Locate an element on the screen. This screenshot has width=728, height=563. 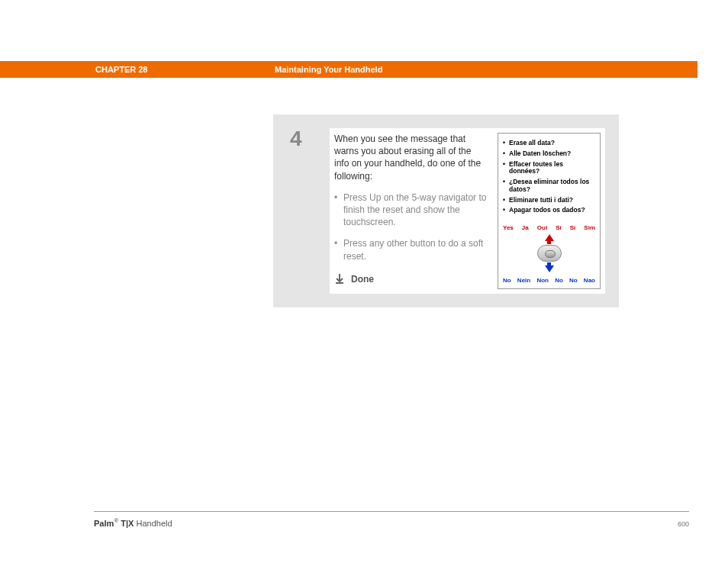
page-footer: Palm® T|X Handheld 600 is located at coordinates (391, 523).